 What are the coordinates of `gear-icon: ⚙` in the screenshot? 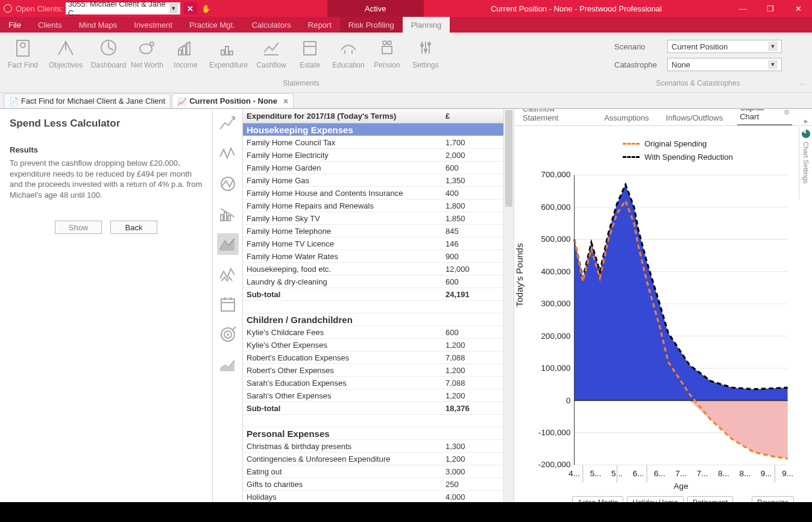 It's located at (787, 112).